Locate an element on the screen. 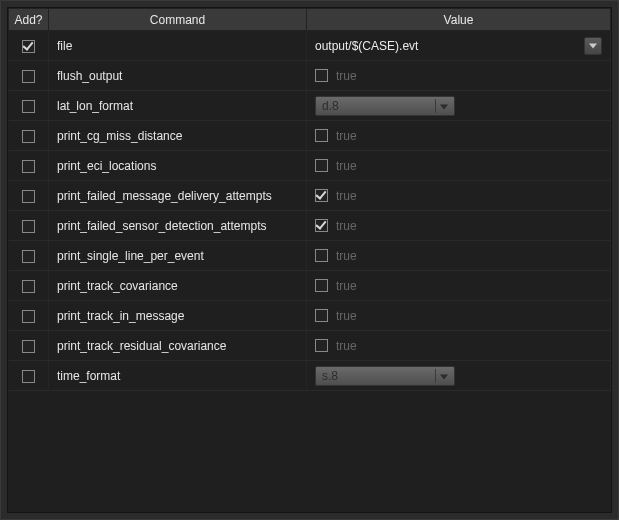 Image resolution: width=619 pixels, height=520 pixels. table-row: fileoutput/$(CASE).evt is located at coordinates (310, 46).